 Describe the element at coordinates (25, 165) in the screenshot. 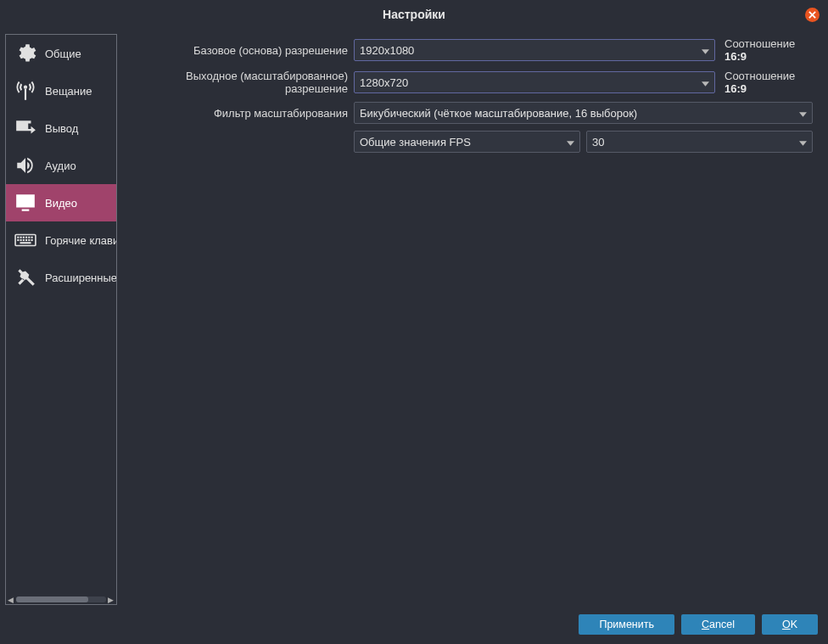

I see `speaker-icon` at that location.